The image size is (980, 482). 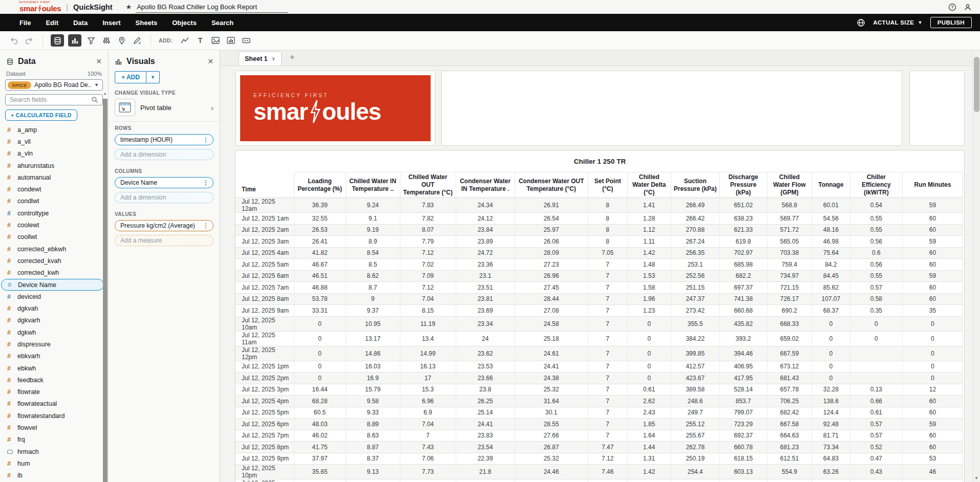 What do you see at coordinates (57, 40) in the screenshot?
I see `toolbar-dataset-button` at bounding box center [57, 40].